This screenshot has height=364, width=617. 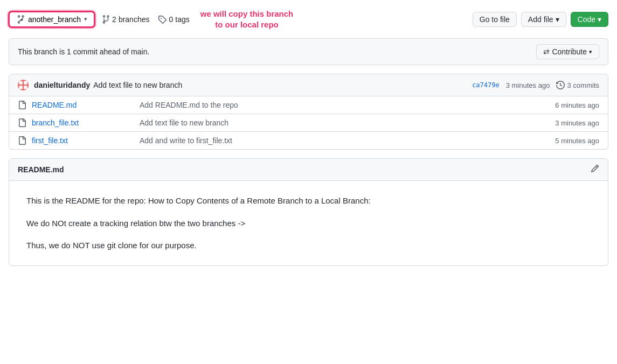 I want to click on file-commit-msg: Add and write to first_file.txt, so click(x=347, y=141).